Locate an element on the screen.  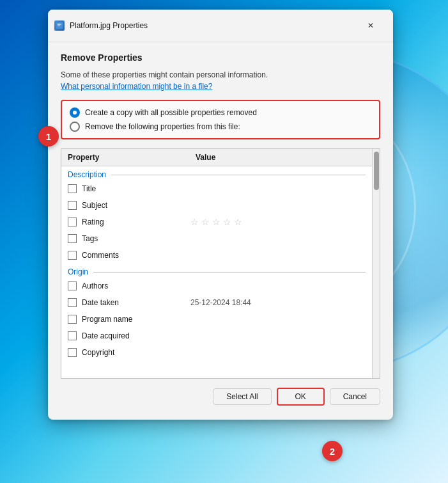
prop-name-rating: Rating is located at coordinates (136, 222).